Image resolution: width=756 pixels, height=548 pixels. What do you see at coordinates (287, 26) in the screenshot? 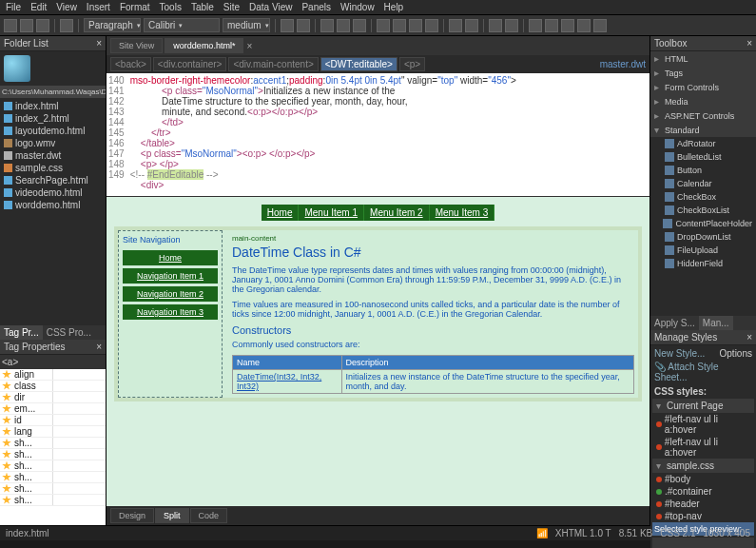
I see `color-icon` at bounding box center [287, 26].